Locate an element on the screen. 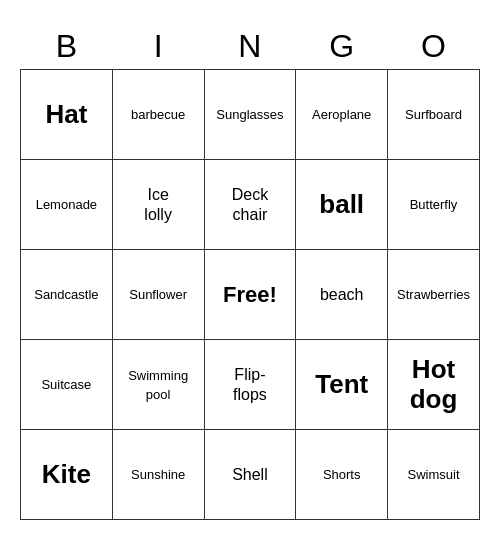 Image resolution: width=500 pixels, height=544 pixels. cell-text: Hat is located at coordinates (66, 114).